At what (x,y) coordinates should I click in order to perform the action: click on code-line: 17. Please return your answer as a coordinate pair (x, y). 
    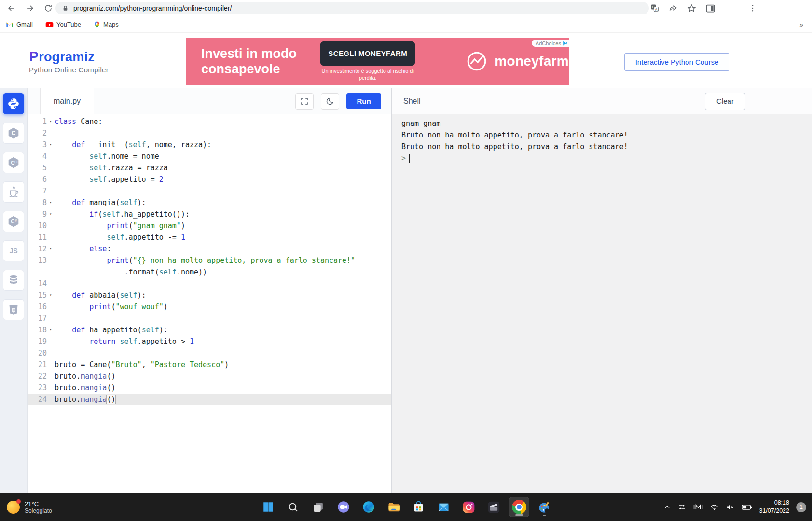
    Looking at the image, I should click on (209, 318).